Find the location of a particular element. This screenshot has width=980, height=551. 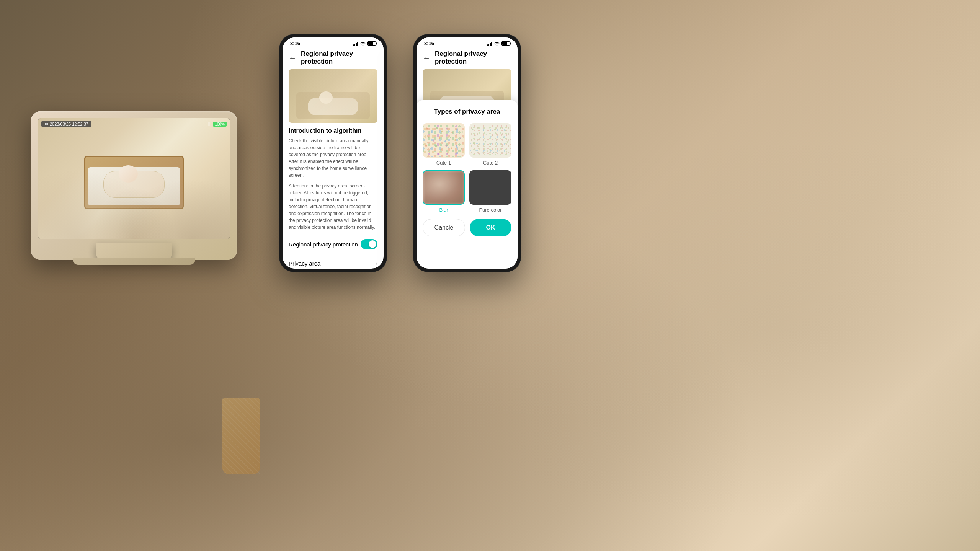

phone-left-frame: 8:16 is located at coordinates (333, 153).